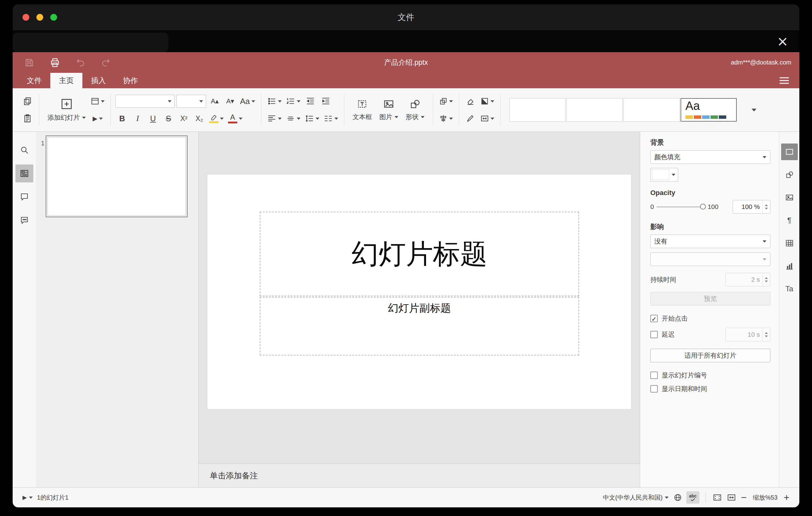 Image resolution: width=812 pixels, height=516 pixels. I want to click on slide-thumbnail-selected, so click(117, 176).